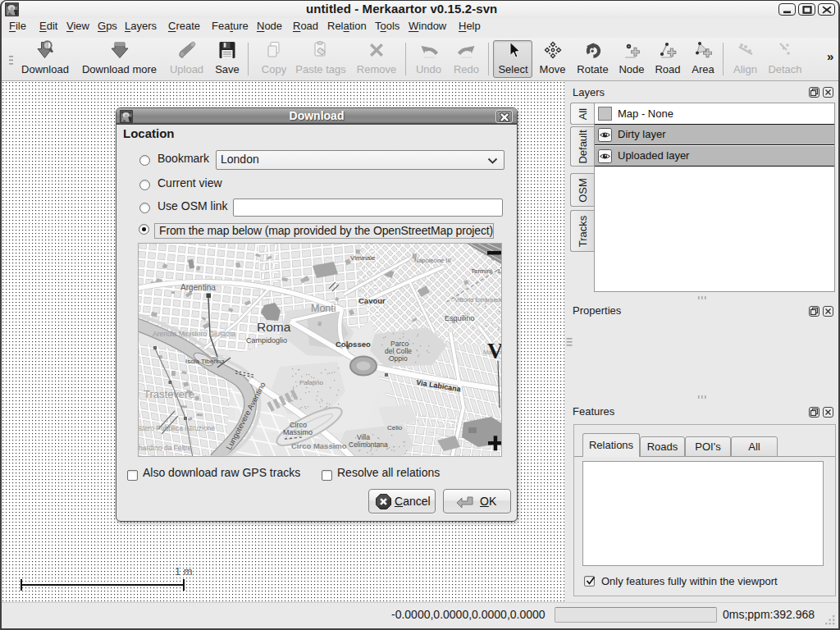 This screenshot has height=630, width=840. Describe the element at coordinates (459, 318) in the screenshot. I see `svg-text: Esquilino` at that location.